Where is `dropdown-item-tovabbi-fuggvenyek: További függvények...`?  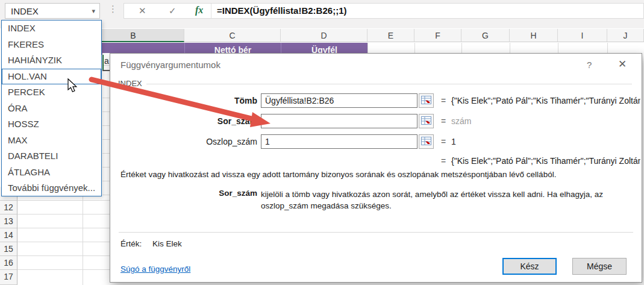
dropdown-item-tovabbi-fuggvenyek: További függvények... is located at coordinates (52, 188).